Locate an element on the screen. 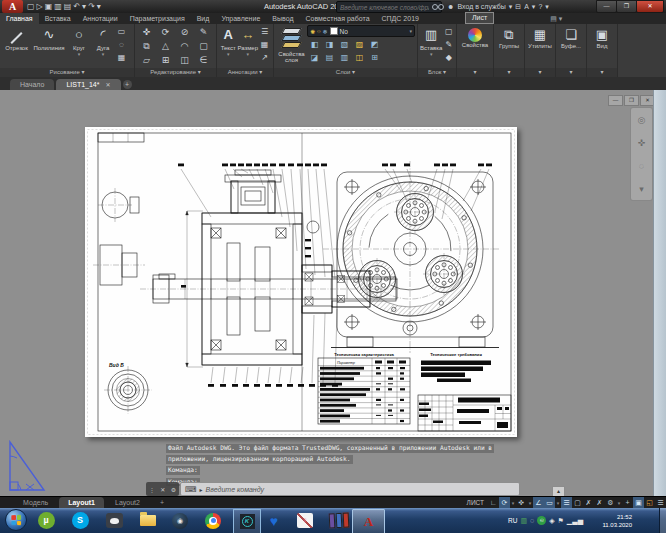  taskbar-discord-icon is located at coordinates (114, 520).